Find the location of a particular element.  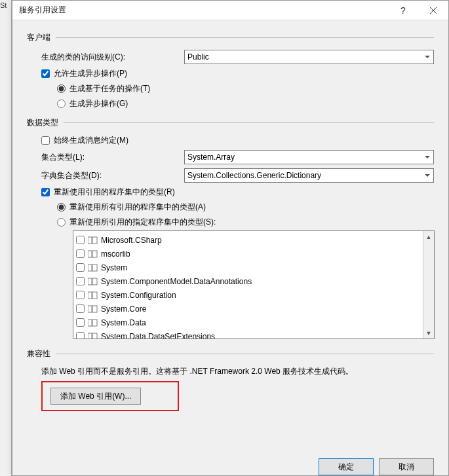

window-title: 服务引用设置 is located at coordinates (203, 10).